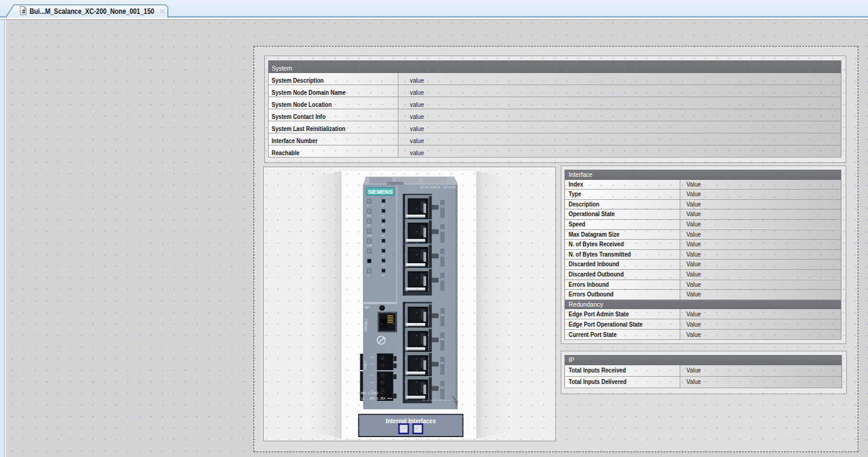  I want to click on svg-text: FAULT, so click(366, 365).